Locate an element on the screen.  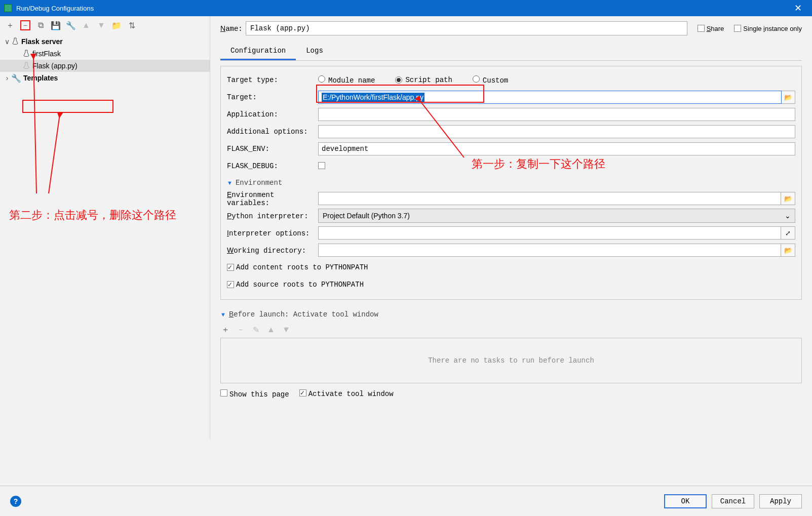
up-task-icon: ▲ is located at coordinates (271, 330).